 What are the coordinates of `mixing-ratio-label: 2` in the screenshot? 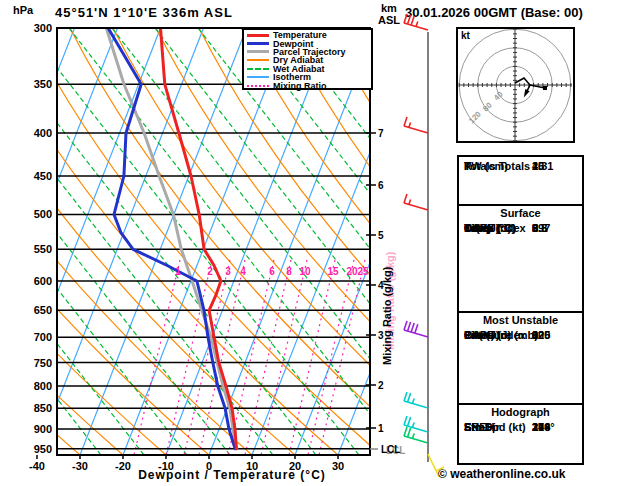 It's located at (210, 272).